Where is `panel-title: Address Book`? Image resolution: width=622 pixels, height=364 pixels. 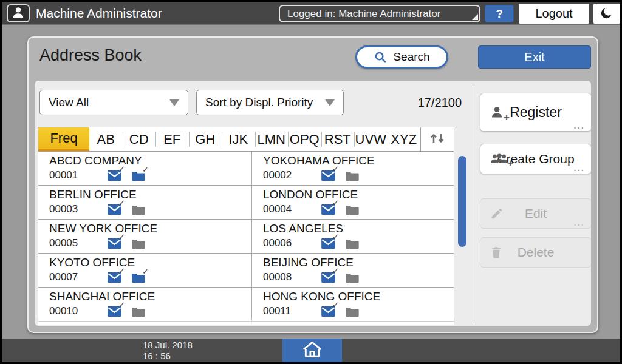
panel-title: Address Book is located at coordinates (91, 56).